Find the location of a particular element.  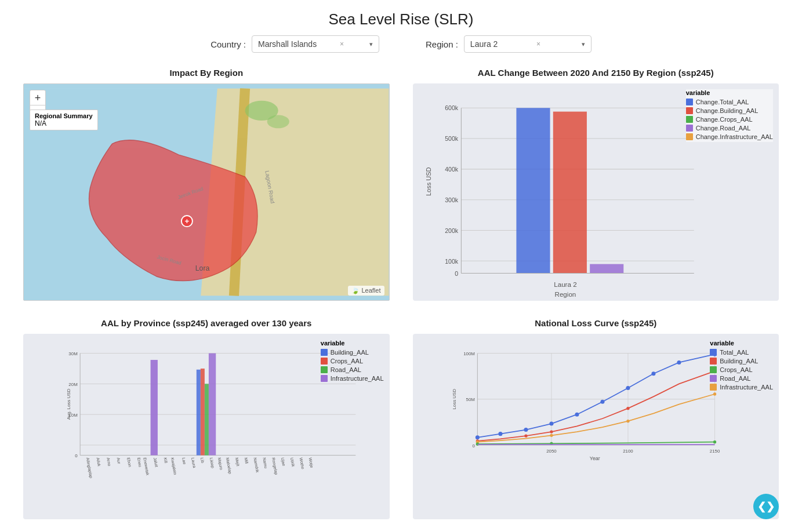

country-value: Marshall Islands is located at coordinates (288, 44).